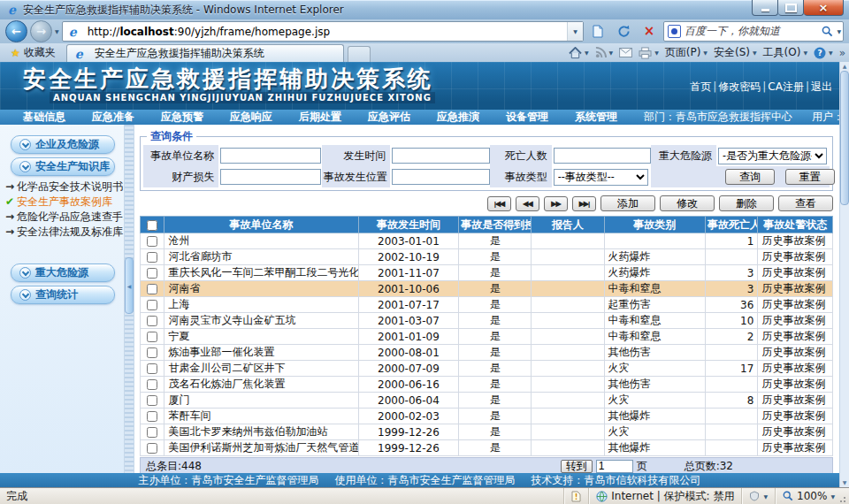 This screenshot has height=504, width=849. What do you see at coordinates (601, 177) in the screenshot?
I see `accident-type-select: --事故类型--` at bounding box center [601, 177].